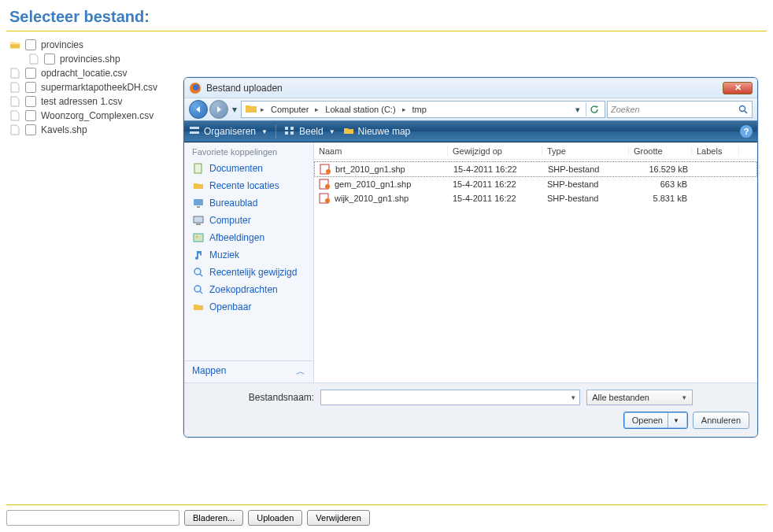 Image resolution: width=773 pixels, height=532 pixels. I want to click on sidebar-item-public: Openbaar, so click(249, 307).